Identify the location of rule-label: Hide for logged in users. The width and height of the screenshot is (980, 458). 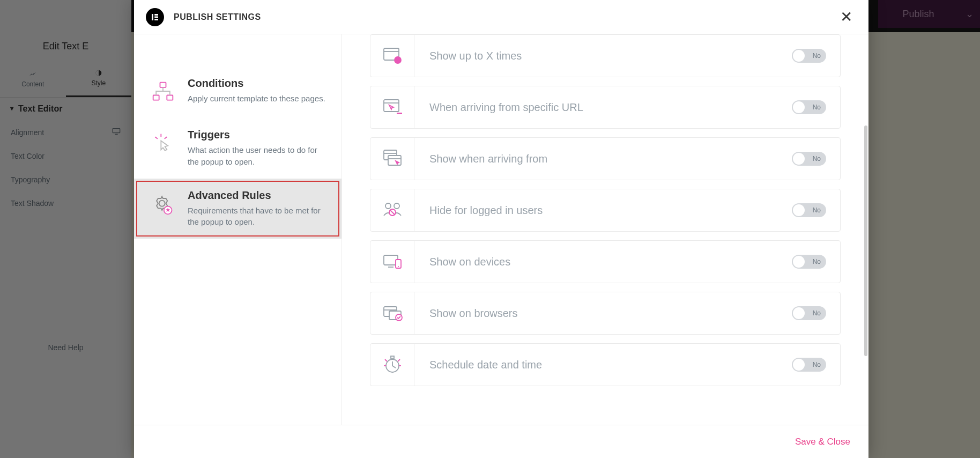
(603, 210).